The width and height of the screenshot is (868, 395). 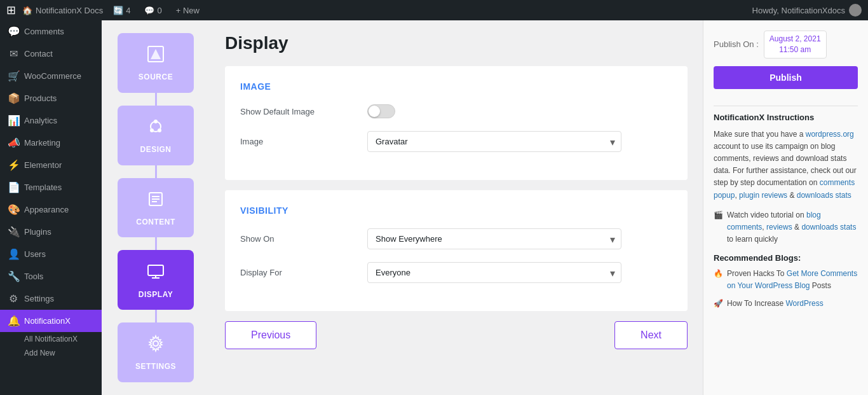 I want to click on plugin-reviews-link: plugin reviews, so click(x=763, y=195).